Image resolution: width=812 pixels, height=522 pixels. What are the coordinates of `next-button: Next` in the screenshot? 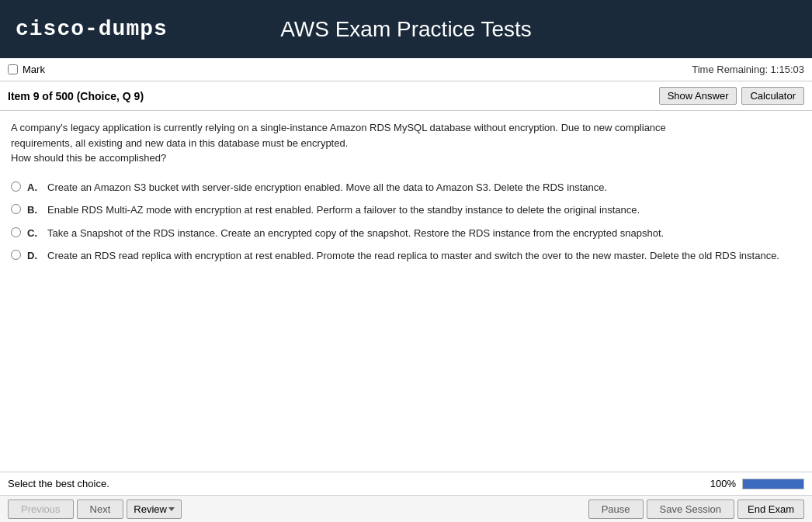 It's located at (101, 509).